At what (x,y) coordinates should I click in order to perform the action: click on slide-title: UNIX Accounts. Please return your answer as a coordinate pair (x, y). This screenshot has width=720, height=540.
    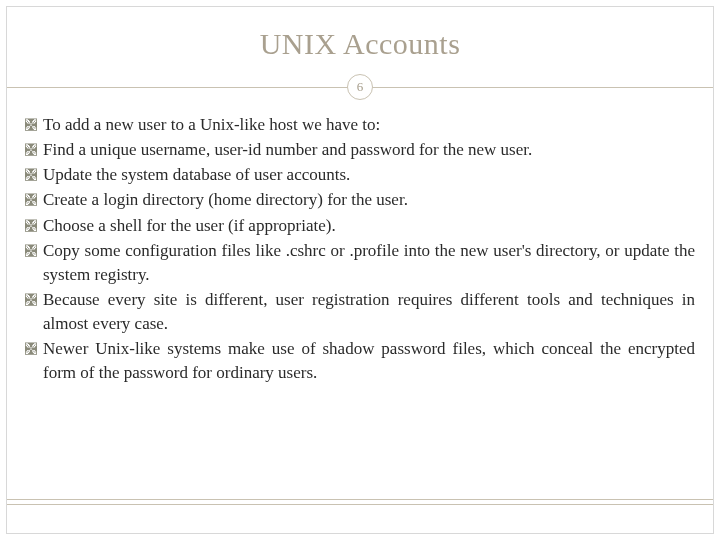
    Looking at the image, I should click on (360, 44).